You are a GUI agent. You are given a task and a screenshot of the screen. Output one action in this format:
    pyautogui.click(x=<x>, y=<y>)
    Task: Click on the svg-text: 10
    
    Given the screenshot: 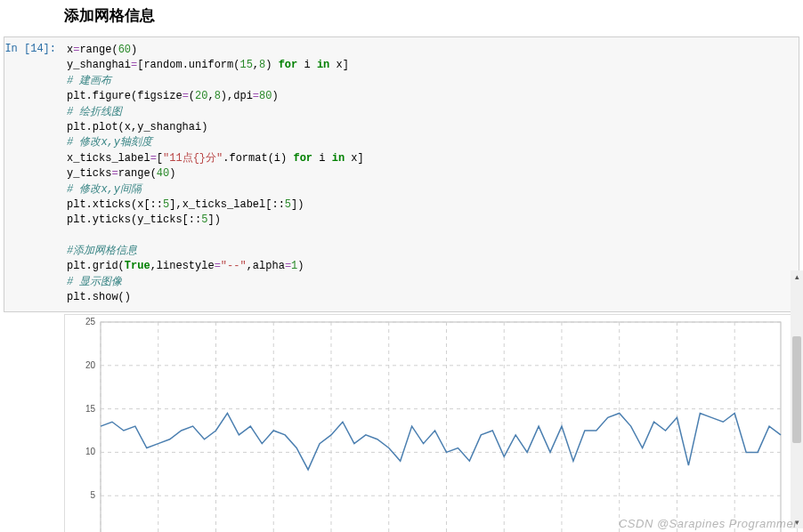 What is the action you would take?
    pyautogui.click(x=91, y=452)
    